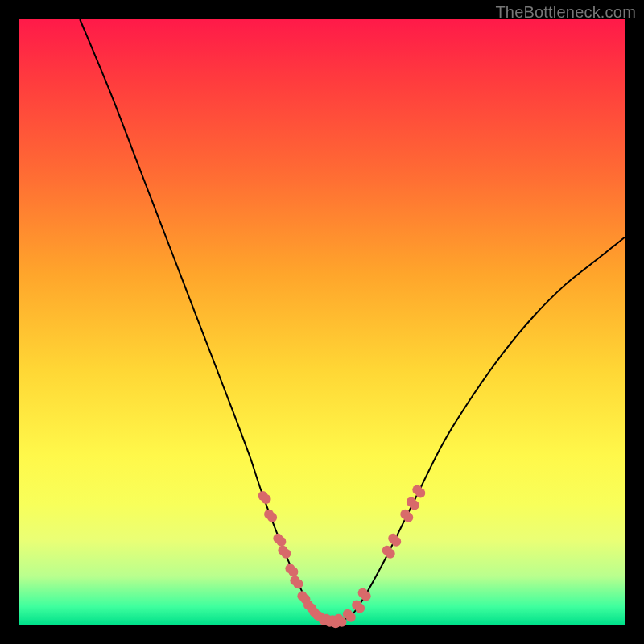  I want to click on curve-markers, so click(342, 557).